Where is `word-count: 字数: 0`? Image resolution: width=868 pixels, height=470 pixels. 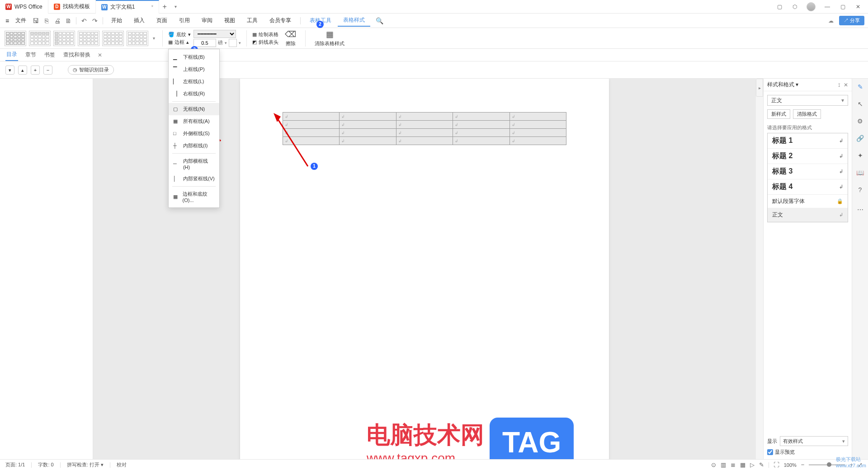 word-count: 字数: 0 is located at coordinates (46, 465).